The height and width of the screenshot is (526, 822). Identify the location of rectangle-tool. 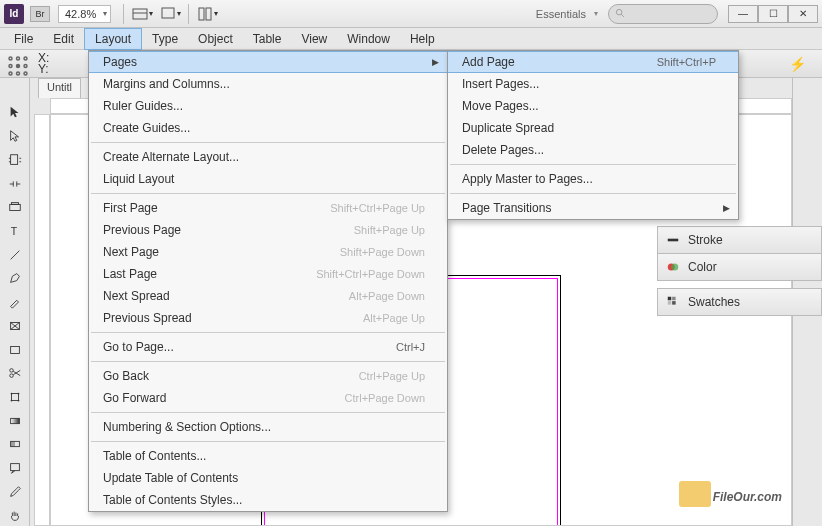
(15, 350).